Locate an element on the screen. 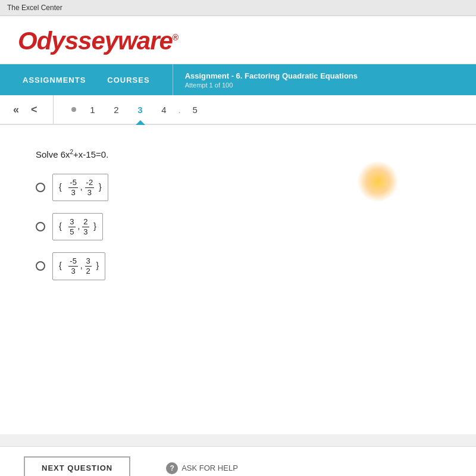 The image size is (476, 476). option-a-math: { -5 3 , -2 3 } is located at coordinates (80, 187).